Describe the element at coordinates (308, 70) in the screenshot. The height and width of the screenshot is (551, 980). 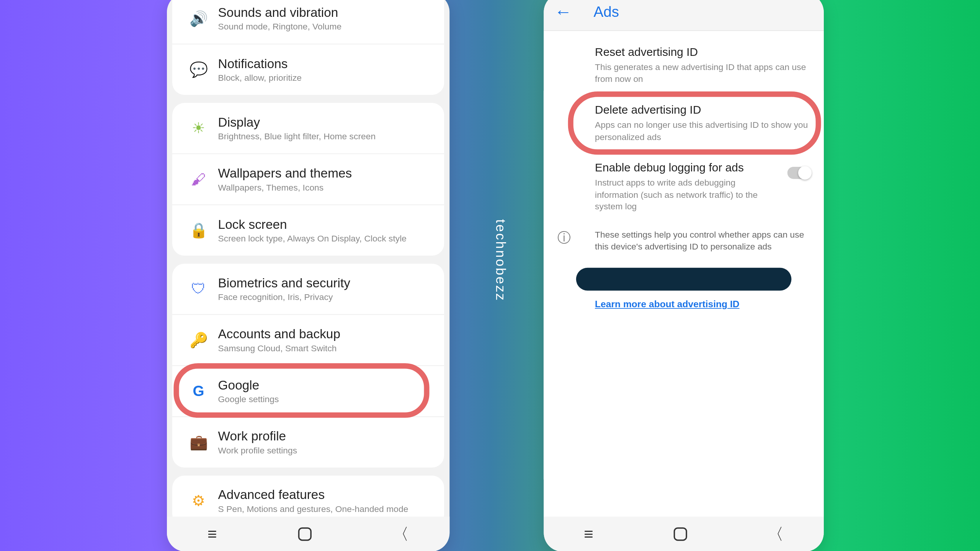
I see `settings-row-notif: 💬NotificationsBlock, allow, prioritize` at that location.